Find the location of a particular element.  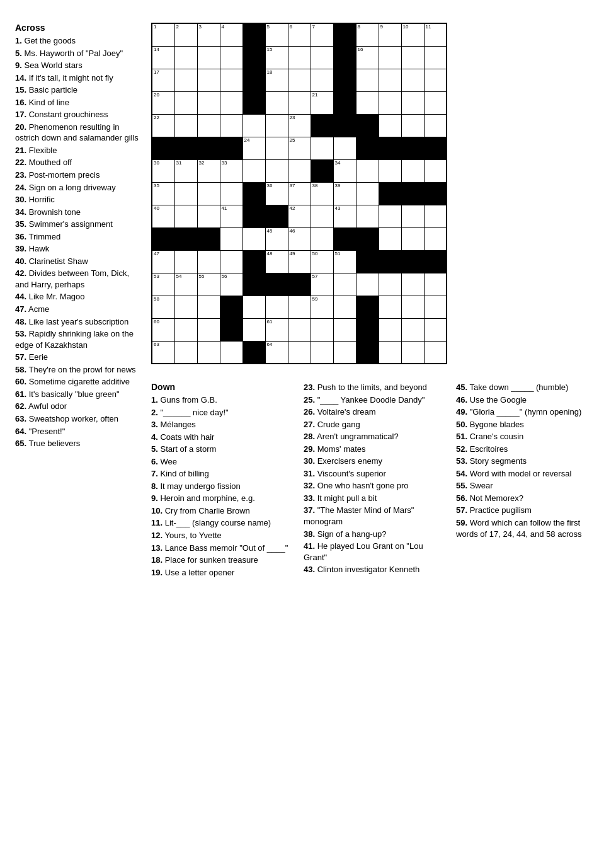

cell-6-3: 33 is located at coordinates (231, 171).